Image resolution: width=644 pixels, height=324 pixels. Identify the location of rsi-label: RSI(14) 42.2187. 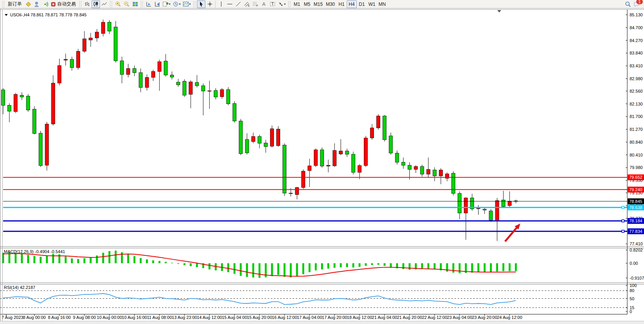
(19, 287).